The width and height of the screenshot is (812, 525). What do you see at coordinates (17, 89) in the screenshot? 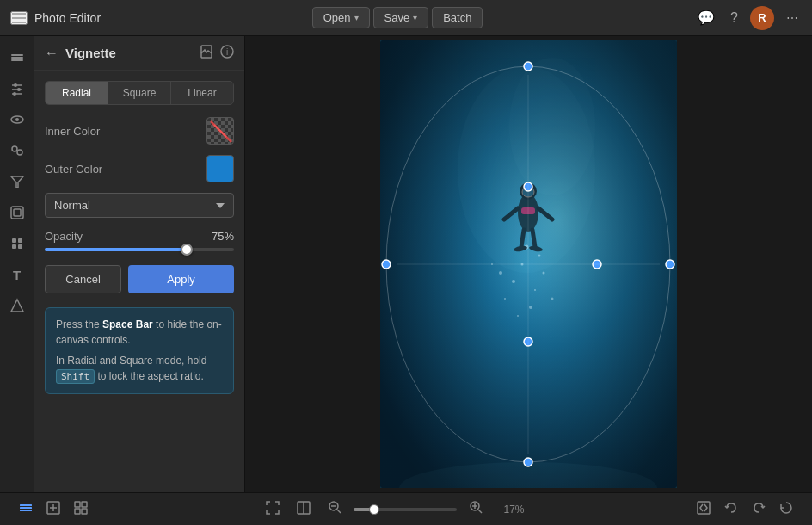
I see `sidebar-icon-adjust` at bounding box center [17, 89].